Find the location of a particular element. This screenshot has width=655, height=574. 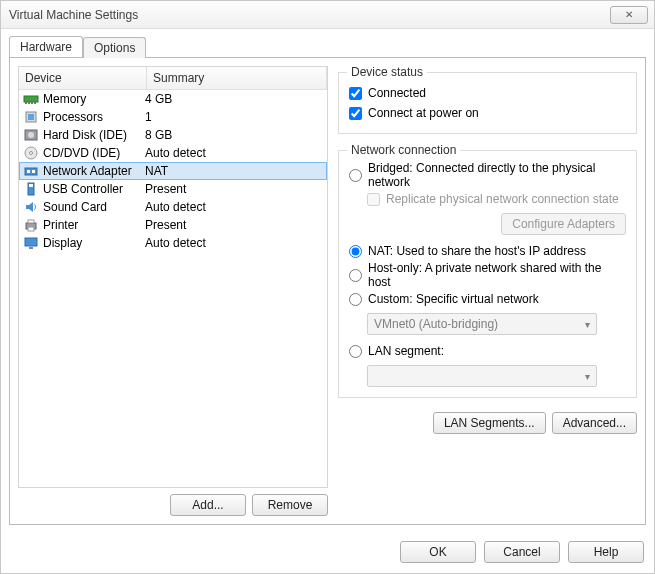

device-name: Network Adapter is located at coordinates (88, 171).